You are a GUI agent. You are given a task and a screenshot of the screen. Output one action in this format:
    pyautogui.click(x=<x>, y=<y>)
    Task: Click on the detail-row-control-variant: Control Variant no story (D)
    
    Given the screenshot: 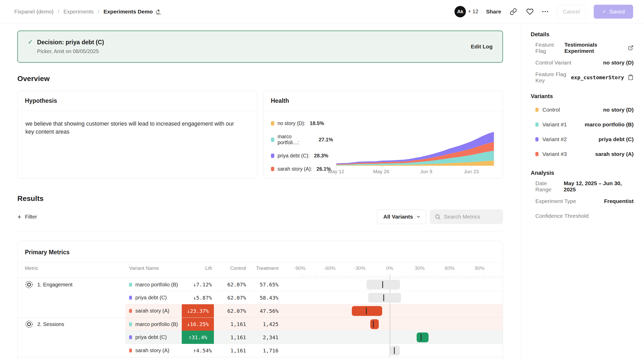 What is the action you would take?
    pyautogui.click(x=582, y=63)
    